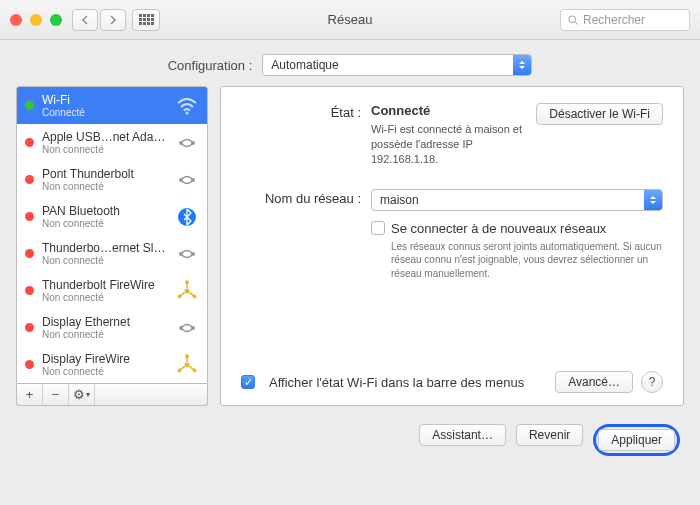 This screenshot has width=700, height=505. What do you see at coordinates (408, 382) in the screenshot?
I see `show-wifi-menu-label: Afficher l'état Wi-Fi dans la barre des …` at bounding box center [408, 382].